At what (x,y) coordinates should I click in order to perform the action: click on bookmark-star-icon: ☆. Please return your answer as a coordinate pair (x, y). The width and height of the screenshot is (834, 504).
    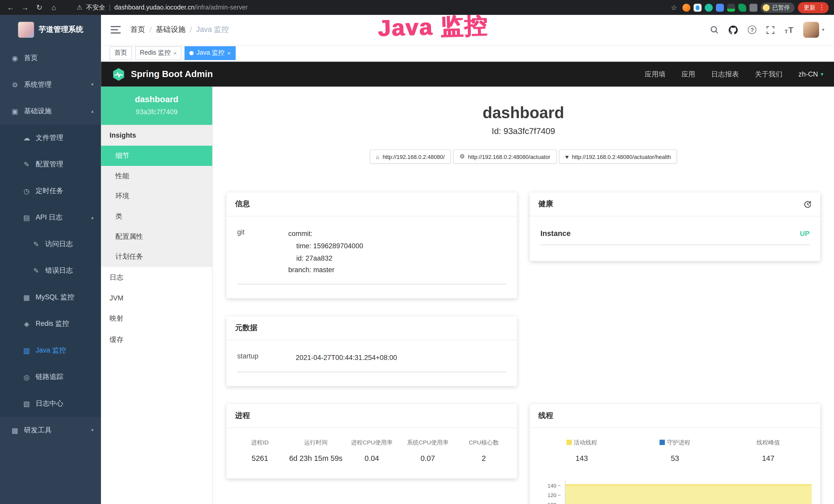
    Looking at the image, I should click on (674, 7).